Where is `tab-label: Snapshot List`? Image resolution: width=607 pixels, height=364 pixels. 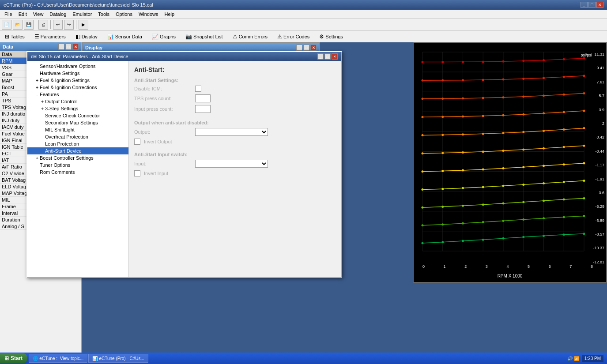
tab-label: Snapshot List is located at coordinates (208, 37).